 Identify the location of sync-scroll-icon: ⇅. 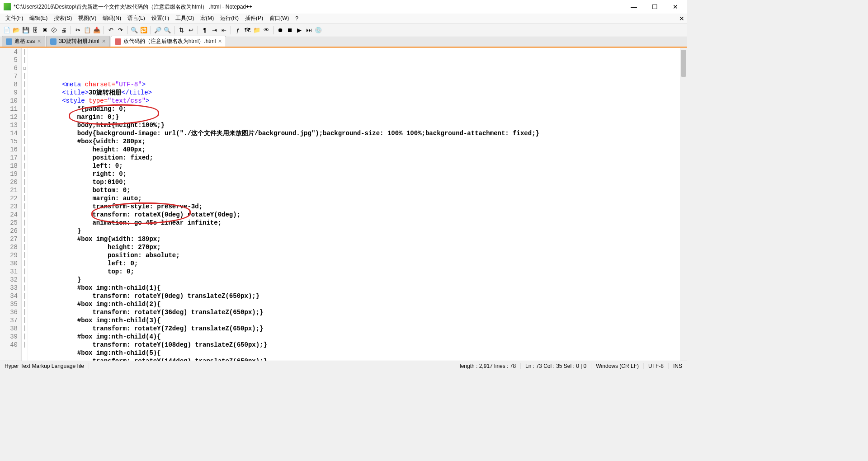
(181, 30).